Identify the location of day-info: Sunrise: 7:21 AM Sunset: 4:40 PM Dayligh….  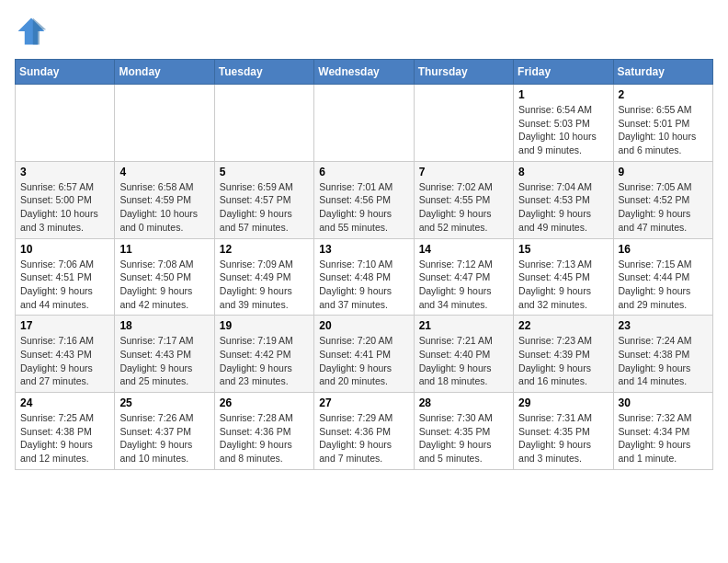
(463, 361).